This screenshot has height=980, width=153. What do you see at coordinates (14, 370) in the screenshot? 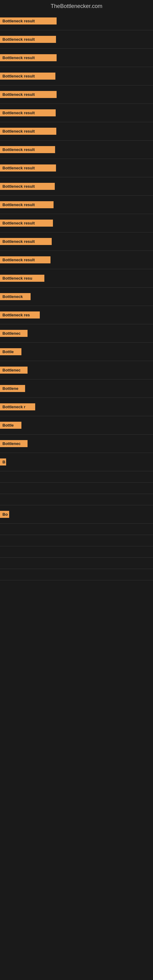
I see `bottleneck-label-19: Bottlenec` at bounding box center [14, 370].